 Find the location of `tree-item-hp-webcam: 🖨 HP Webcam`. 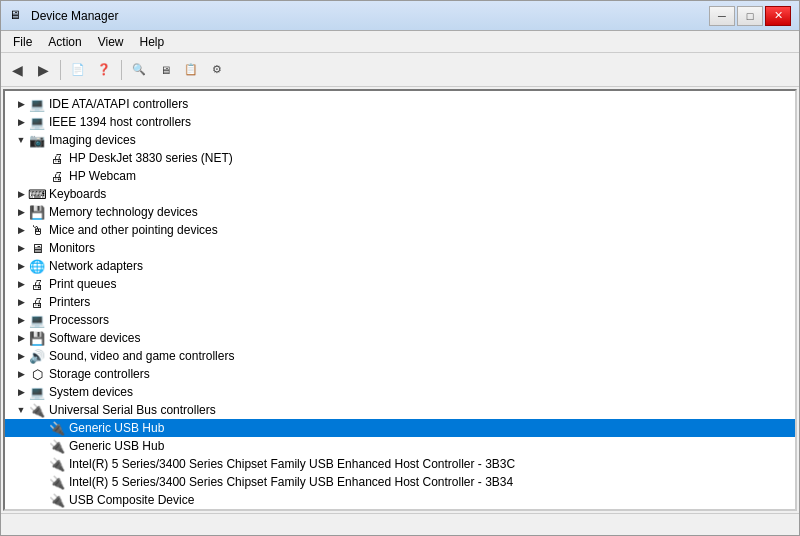

tree-item-hp-webcam: 🖨 HP Webcam is located at coordinates (400, 176).